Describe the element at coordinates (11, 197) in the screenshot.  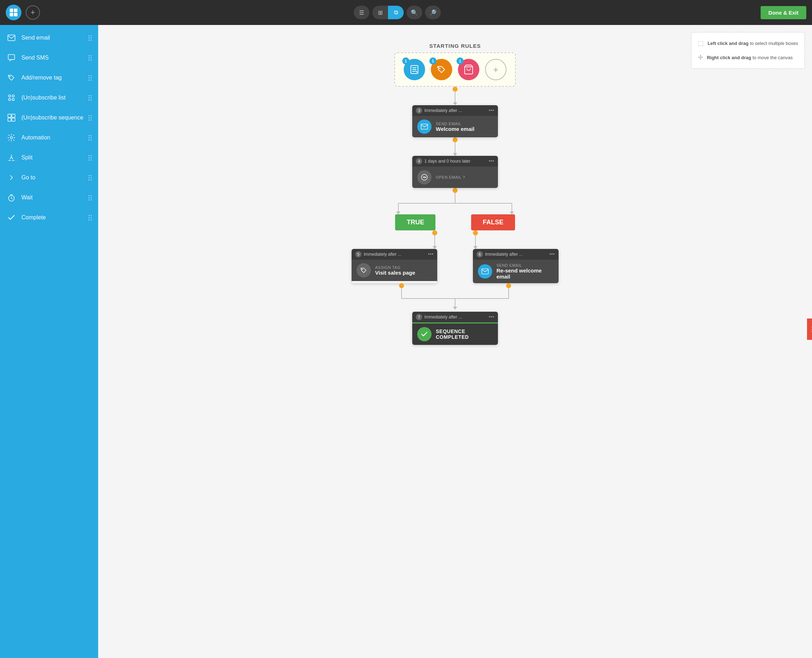
I see `wait-icon` at that location.